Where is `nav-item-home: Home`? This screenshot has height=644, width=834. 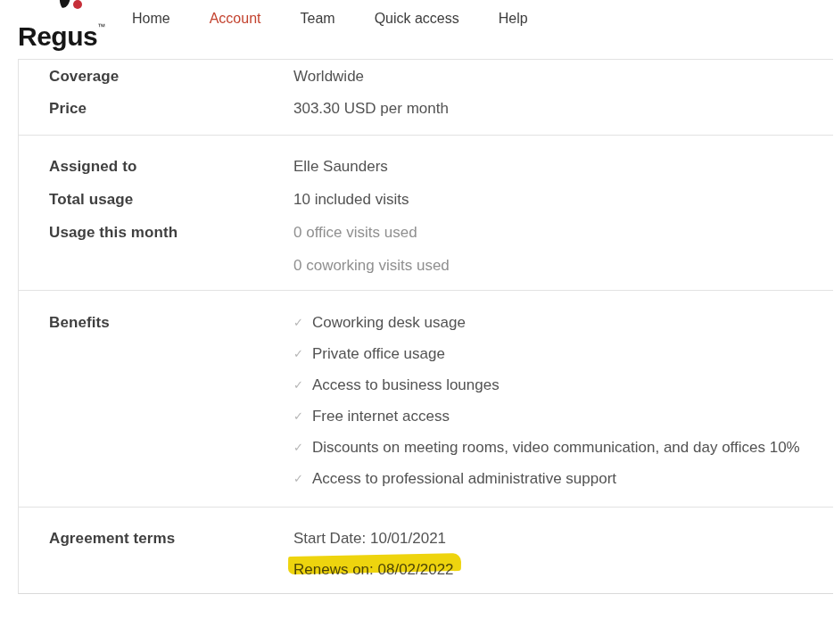 nav-item-home: Home is located at coordinates (152, 19).